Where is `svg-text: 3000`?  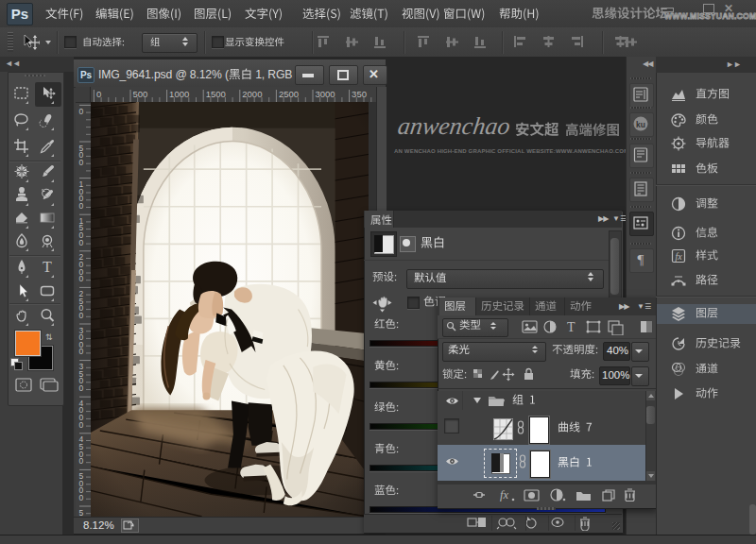 svg-text: 3000 is located at coordinates (325, 94).